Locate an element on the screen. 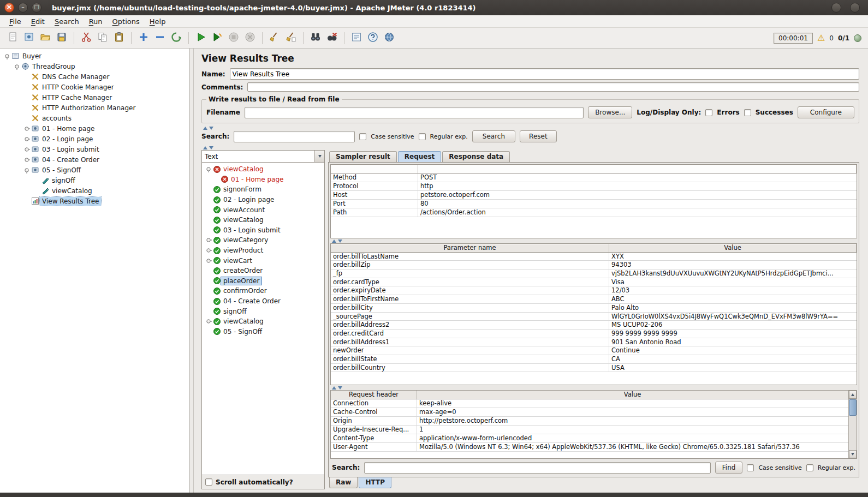 Image resolution: width=868 pixels, height=497 pixels. start-button is located at coordinates (201, 38).